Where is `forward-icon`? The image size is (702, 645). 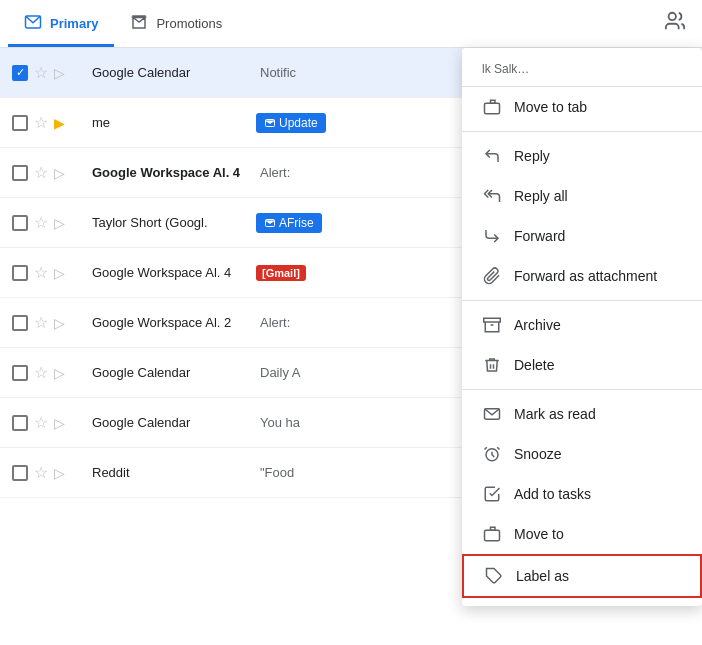 forward-icon is located at coordinates (492, 236).